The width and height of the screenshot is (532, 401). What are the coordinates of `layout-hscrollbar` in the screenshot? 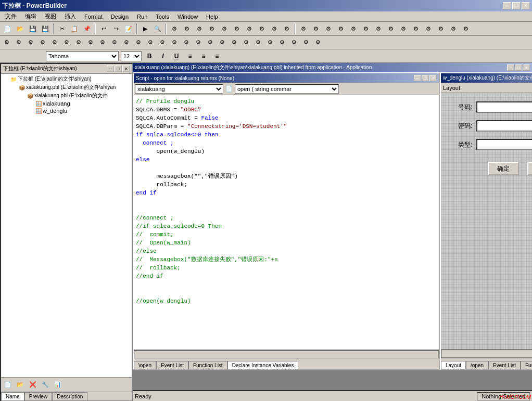 It's located at (486, 354).